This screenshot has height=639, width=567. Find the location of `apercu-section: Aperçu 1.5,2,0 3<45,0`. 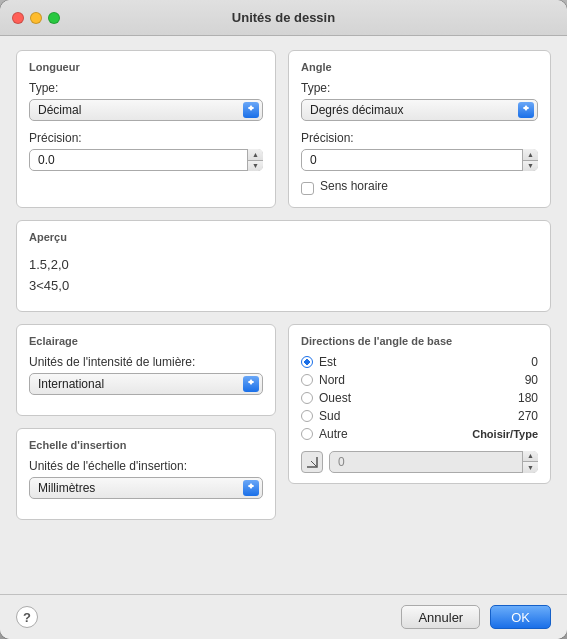

apercu-section: Aperçu 1.5,2,0 3<45,0 is located at coordinates (284, 266).